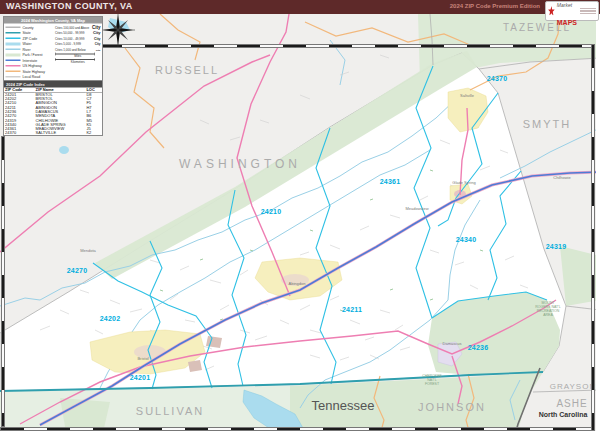 This screenshot has height=435, width=600. I want to click on legend-label: Water, so click(28, 44).